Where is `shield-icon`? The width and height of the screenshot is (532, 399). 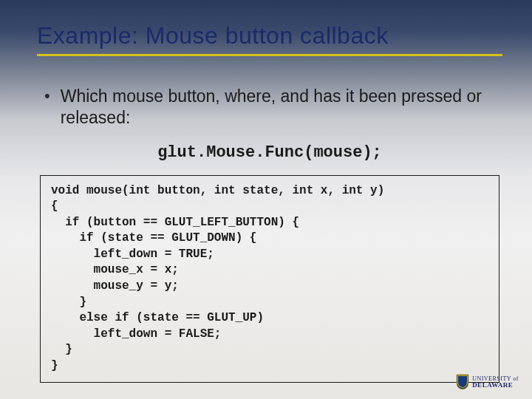 shield-icon is located at coordinates (463, 382).